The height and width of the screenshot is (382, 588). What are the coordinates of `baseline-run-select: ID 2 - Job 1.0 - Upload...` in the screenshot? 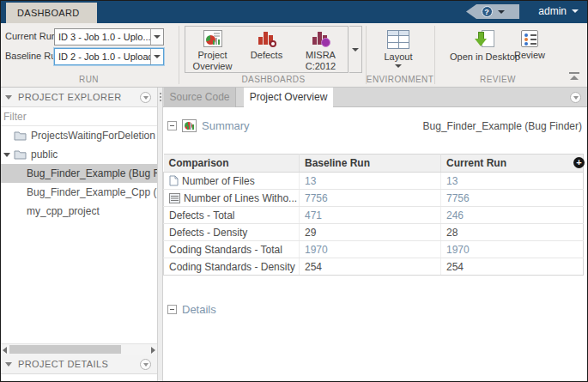 It's located at (109, 57).